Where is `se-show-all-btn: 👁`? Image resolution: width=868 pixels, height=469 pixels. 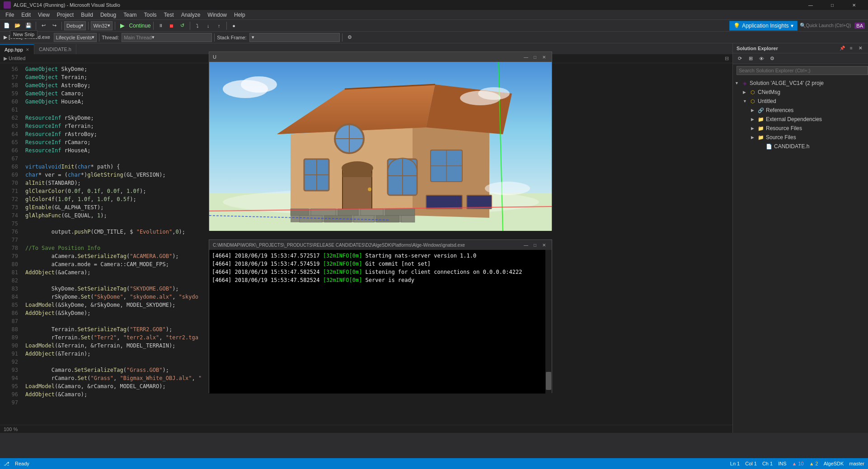 se-show-all-btn: 👁 is located at coordinates (761, 59).